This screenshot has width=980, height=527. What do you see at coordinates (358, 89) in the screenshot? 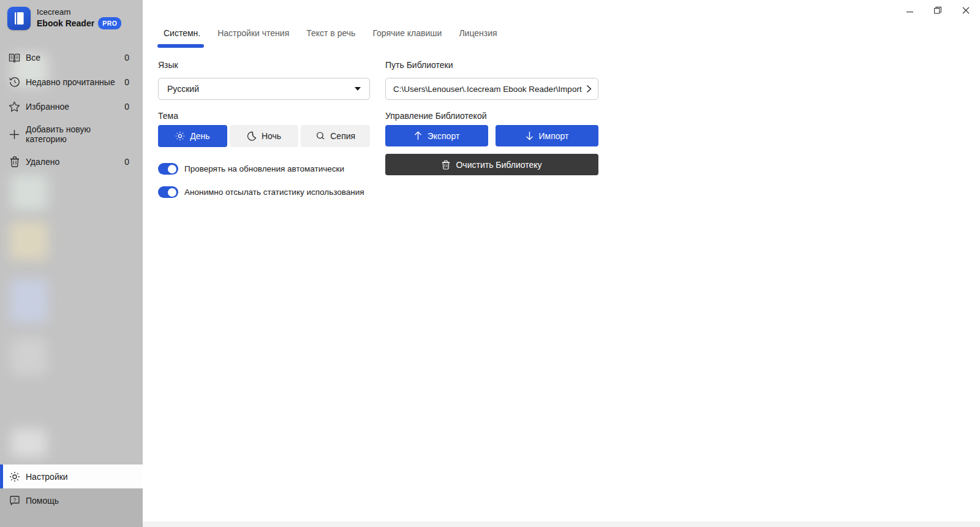
I see `chevron-down-icon` at bounding box center [358, 89].